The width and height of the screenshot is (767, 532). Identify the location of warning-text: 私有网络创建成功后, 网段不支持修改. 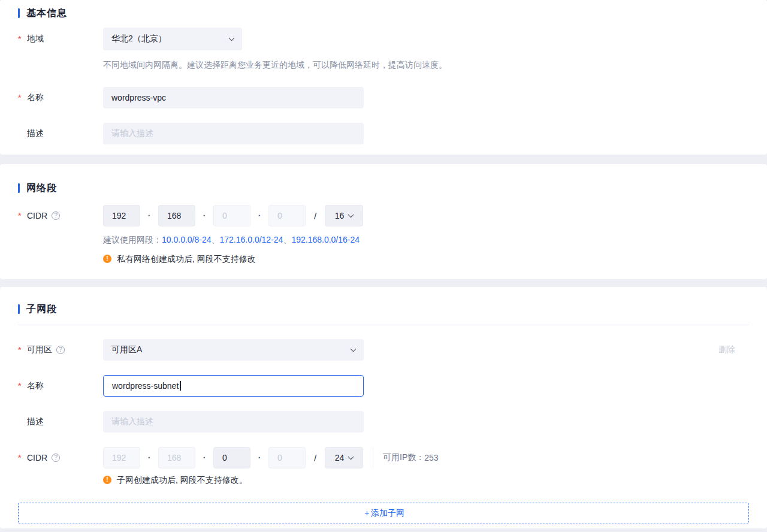
(186, 259).